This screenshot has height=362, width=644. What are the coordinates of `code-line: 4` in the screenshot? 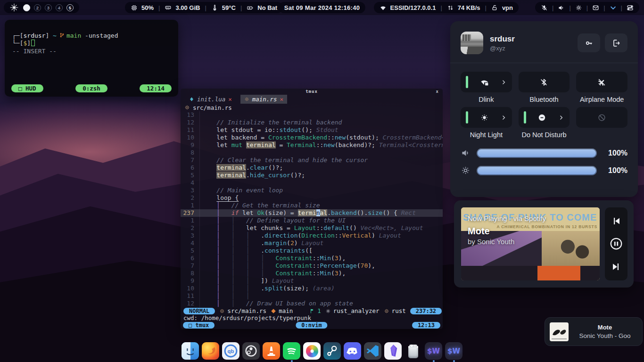 It's located at (312, 183).